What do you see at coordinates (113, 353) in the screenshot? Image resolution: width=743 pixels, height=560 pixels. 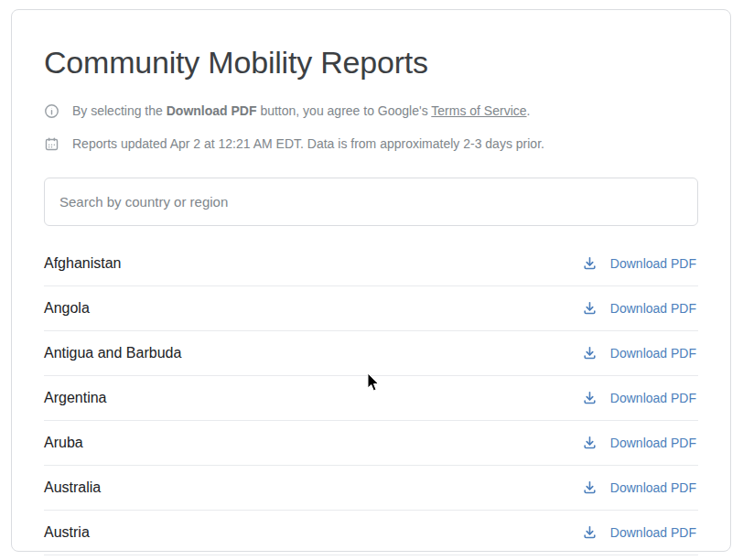 I see `country-name: Antigua and Barbuda` at bounding box center [113, 353].